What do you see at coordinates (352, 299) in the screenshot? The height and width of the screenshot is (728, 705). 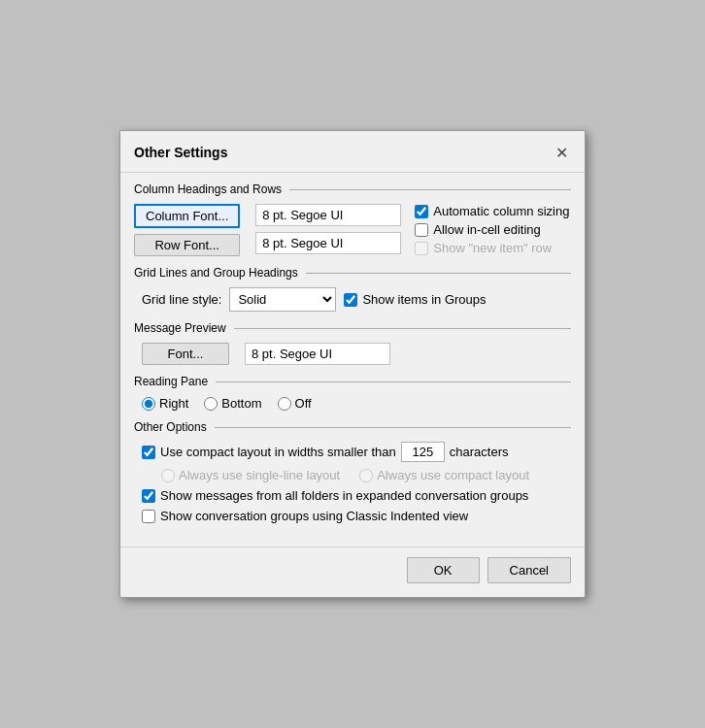 I see `grid-line-row: Grid line style: Solid No grid lines Lar…` at bounding box center [352, 299].